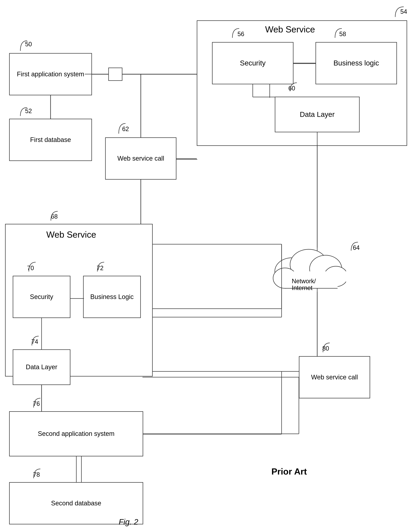  I want to click on data-layer-top-label: Data Layer, so click(317, 115).